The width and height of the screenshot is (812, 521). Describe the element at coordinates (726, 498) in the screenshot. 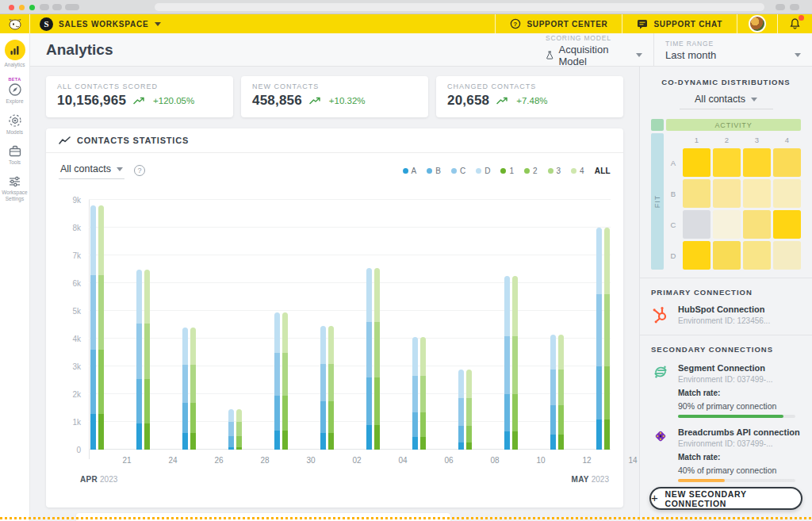

I see `new-secondary-connection-button: + NEW SECONDARY CONNECTION` at that location.